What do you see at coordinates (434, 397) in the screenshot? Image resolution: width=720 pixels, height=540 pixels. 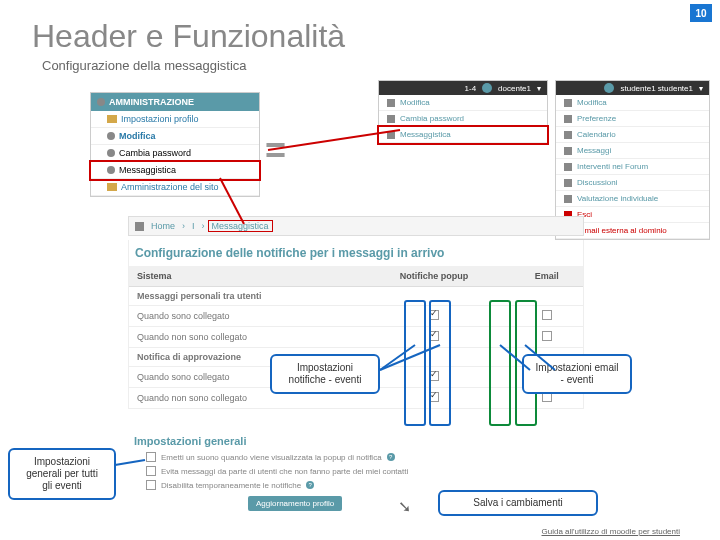 I see `checkbox-popup-offline2` at bounding box center [434, 397].